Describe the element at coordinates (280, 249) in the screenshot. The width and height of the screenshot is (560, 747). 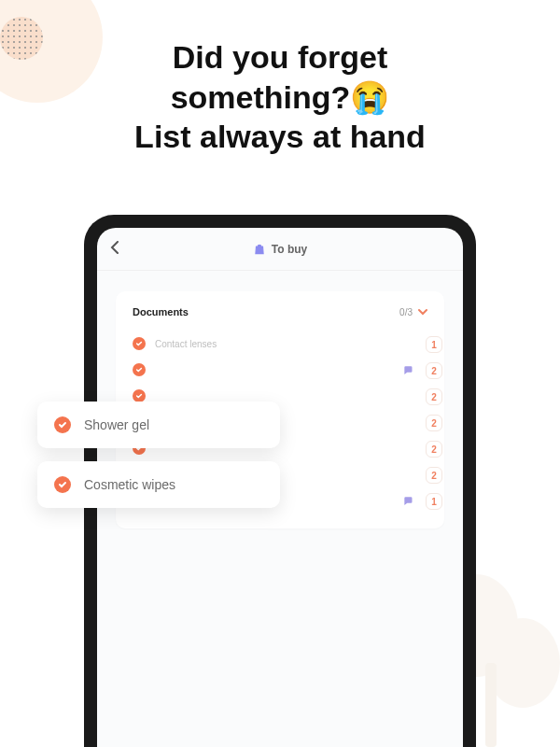
I see `header-title: To buy` at that location.